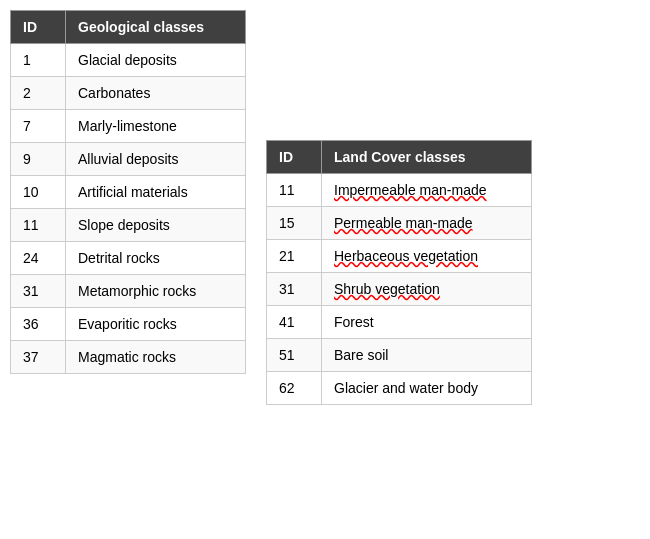  I want to click on geo-row-label: Magmatic rocks, so click(156, 358).